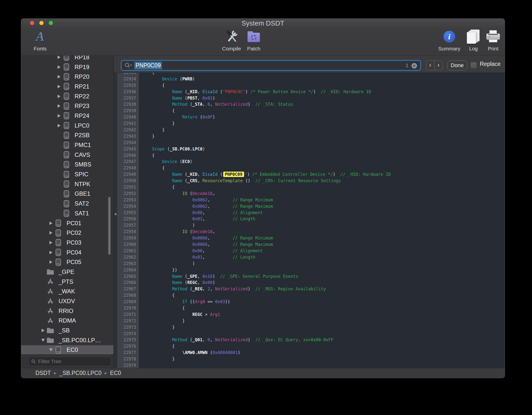 The image size is (532, 415). I want to click on replace-checkbox, so click(473, 65).